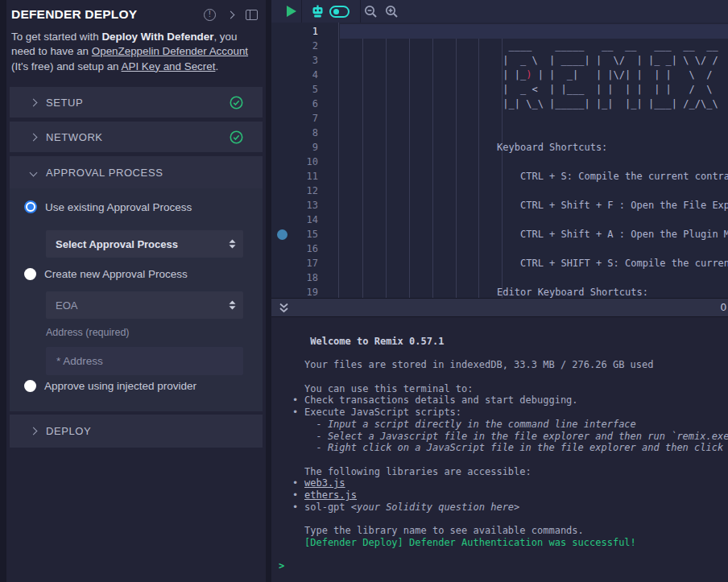  I want to click on text-segment: - Select a Javascript file in the file e…, so click(516, 436).